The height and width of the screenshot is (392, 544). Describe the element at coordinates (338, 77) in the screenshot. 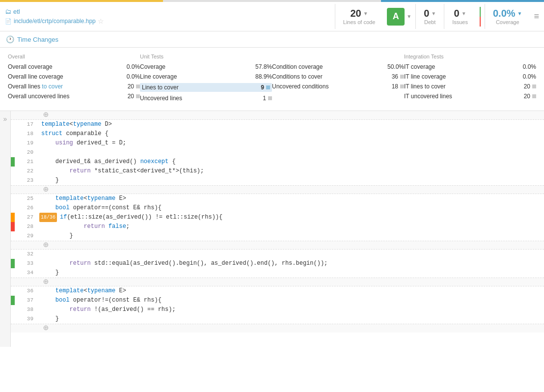

I see `stat-row: Conditions to cover 36` at that location.